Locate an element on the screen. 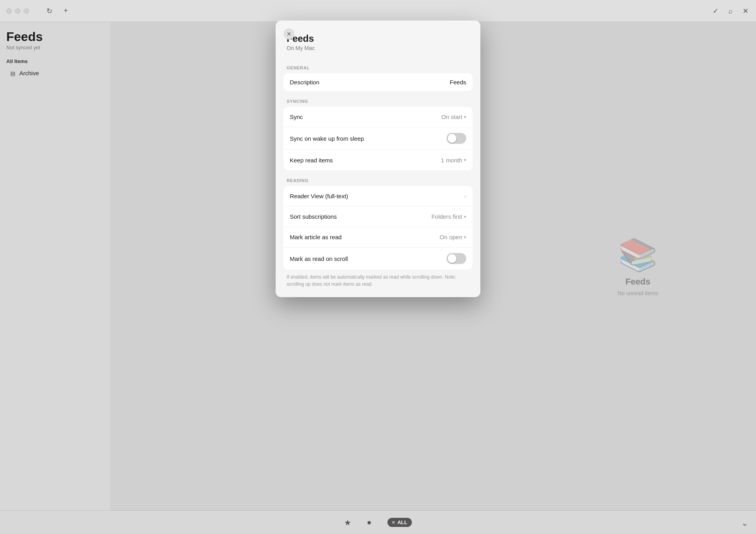 The height and width of the screenshot is (534, 756). sync-wake-row: Sync on wake up from sleep is located at coordinates (378, 139).